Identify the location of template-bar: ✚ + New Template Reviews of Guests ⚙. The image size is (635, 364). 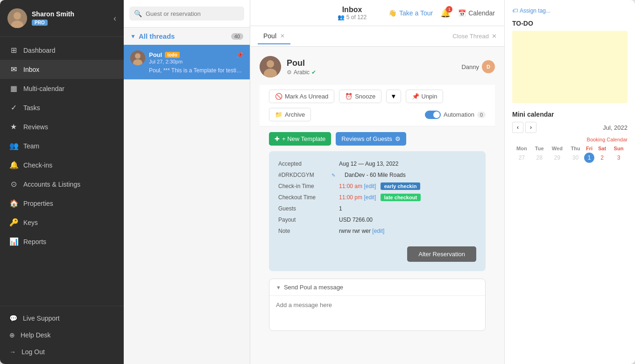
(377, 139).